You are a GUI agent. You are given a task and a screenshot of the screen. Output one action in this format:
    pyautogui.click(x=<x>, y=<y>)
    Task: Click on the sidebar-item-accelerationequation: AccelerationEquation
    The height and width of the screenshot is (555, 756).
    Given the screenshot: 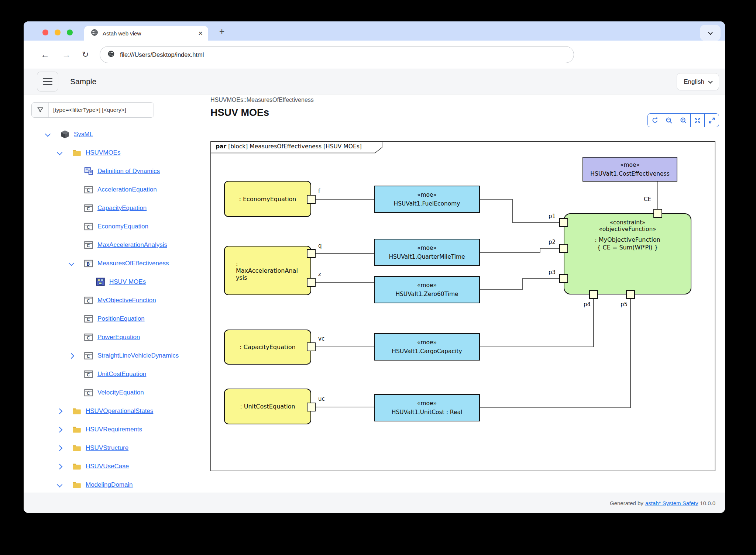 What is the action you would take?
    pyautogui.click(x=127, y=190)
    